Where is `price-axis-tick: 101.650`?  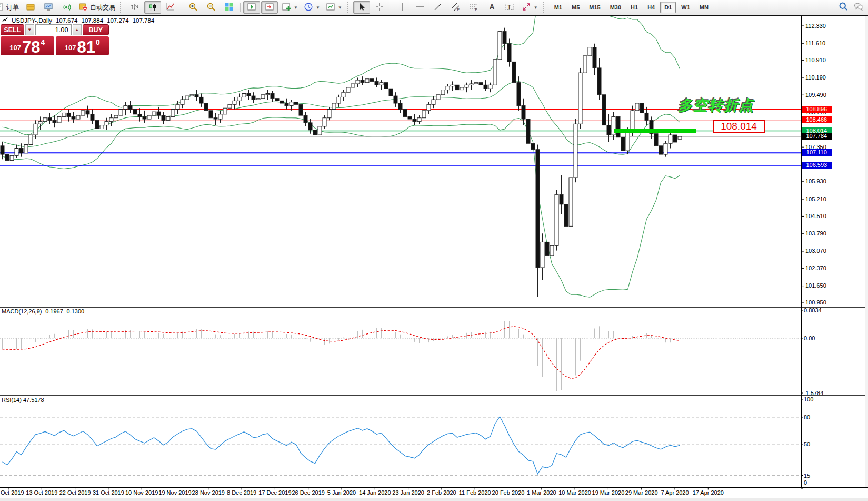 price-axis-tick: 101.650 is located at coordinates (816, 286).